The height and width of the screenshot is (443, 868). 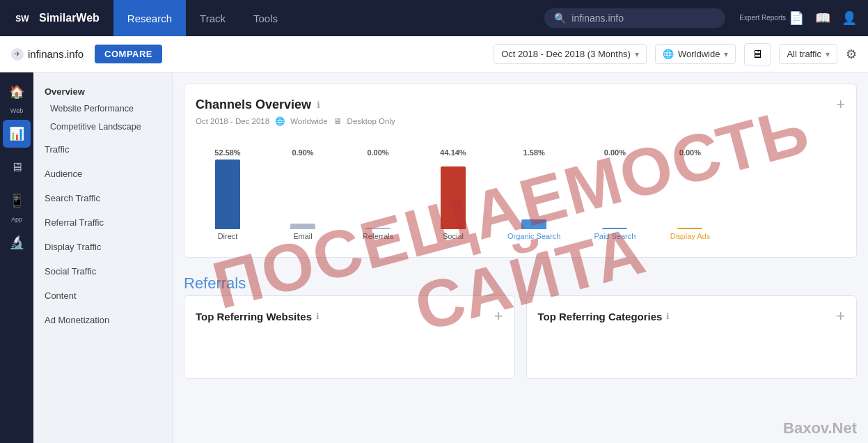 I want to click on brand-name: SimilarWeb, so click(x=70, y=18).